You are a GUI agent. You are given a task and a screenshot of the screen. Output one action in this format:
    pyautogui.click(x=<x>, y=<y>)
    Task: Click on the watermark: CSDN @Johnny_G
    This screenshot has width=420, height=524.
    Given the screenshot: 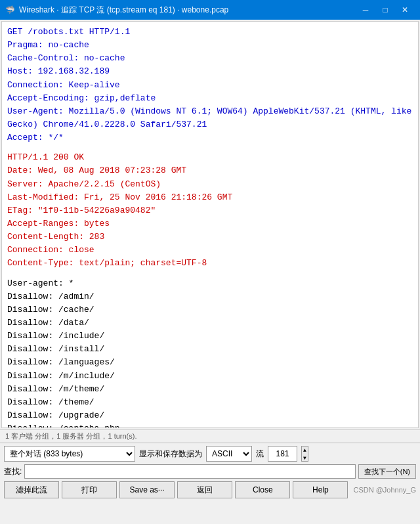 What is the action you would take?
    pyautogui.click(x=385, y=490)
    